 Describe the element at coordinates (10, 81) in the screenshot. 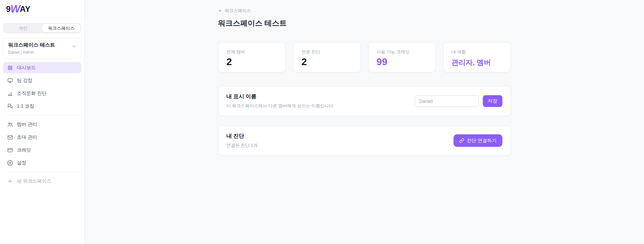

I see `monitor-icon` at that location.